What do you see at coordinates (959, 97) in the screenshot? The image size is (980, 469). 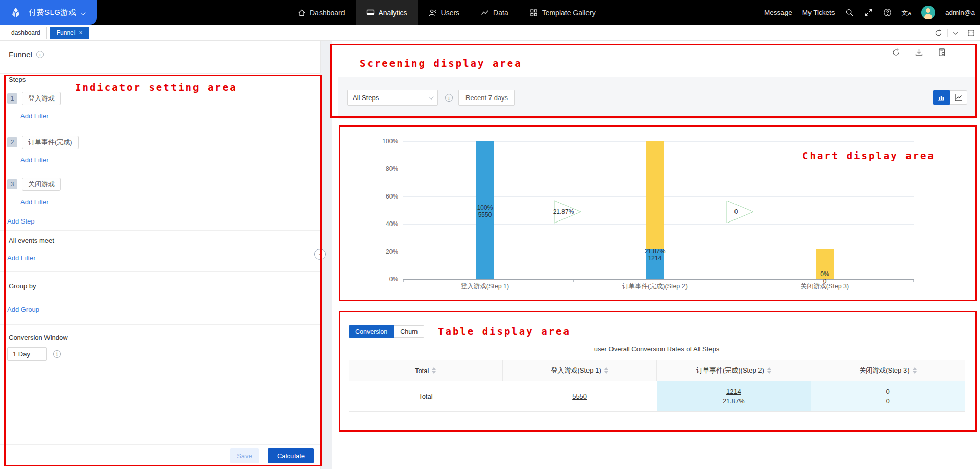 I see `line-chart-icon` at bounding box center [959, 97].